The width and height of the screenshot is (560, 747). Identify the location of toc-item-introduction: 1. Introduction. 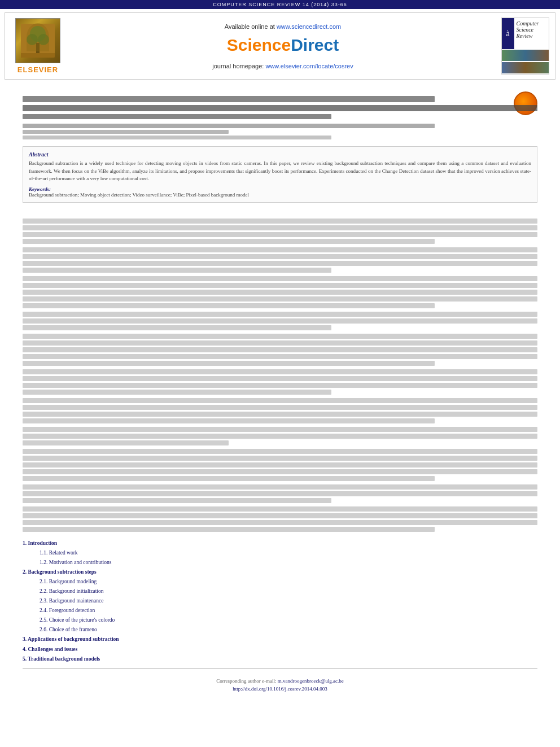
(280, 543).